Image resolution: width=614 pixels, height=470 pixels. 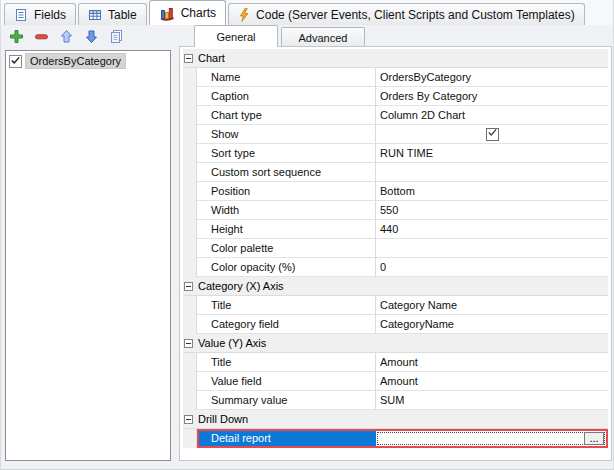 What do you see at coordinates (16, 62) in the screenshot?
I see `check-icon` at bounding box center [16, 62].